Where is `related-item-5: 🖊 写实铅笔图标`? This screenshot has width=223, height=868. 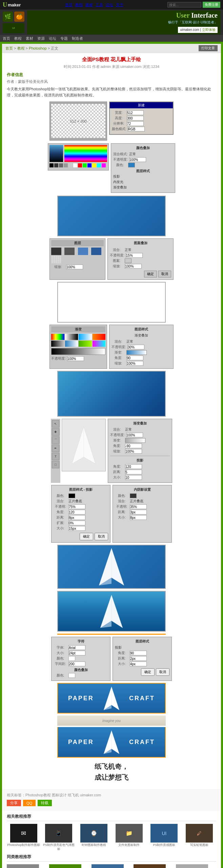
related-item-5: 🖊 写实铅笔图标 is located at coordinates (199, 837).